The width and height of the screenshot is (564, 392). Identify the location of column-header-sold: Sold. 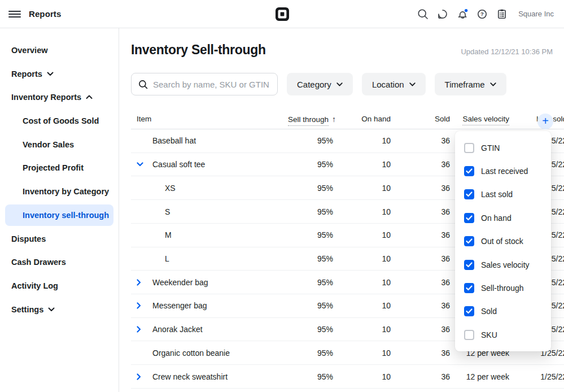
(420, 119).